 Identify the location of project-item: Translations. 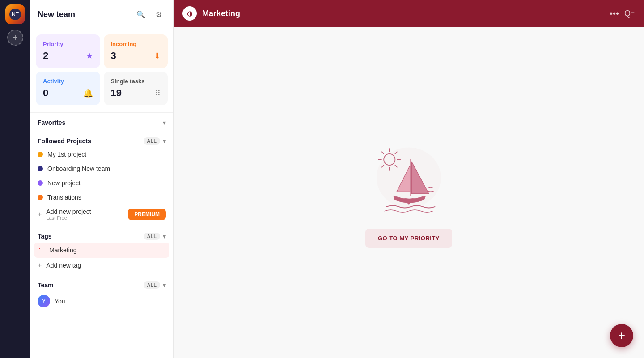
(102, 197).